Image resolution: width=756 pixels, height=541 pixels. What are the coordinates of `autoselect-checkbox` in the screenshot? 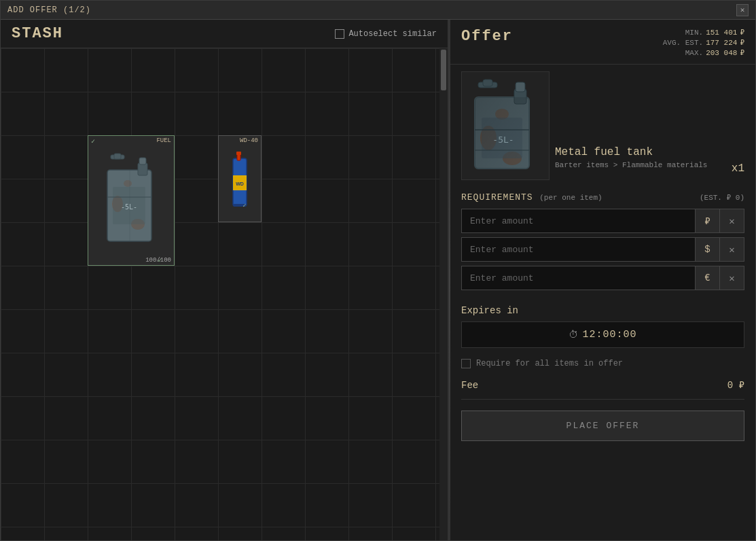 It's located at (340, 34).